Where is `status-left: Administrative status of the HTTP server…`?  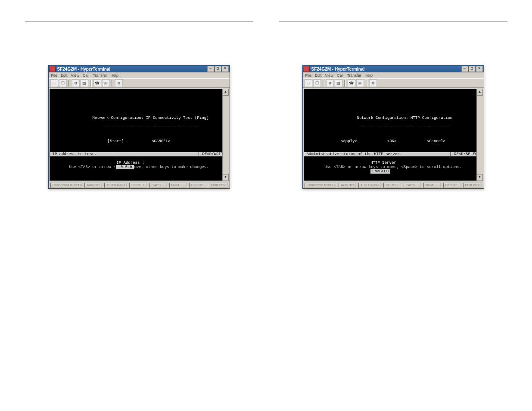 status-left: Administrative status of the HTTP server… is located at coordinates (354, 154).